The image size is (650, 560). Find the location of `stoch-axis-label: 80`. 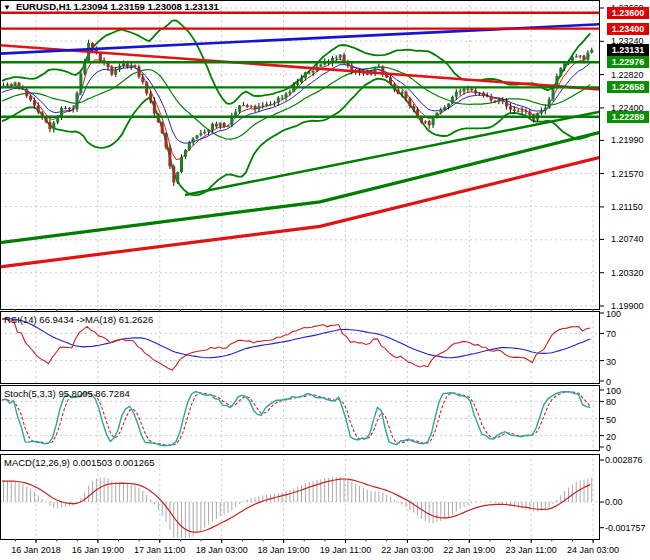

stoch-axis-label: 80 is located at coordinates (611, 402).